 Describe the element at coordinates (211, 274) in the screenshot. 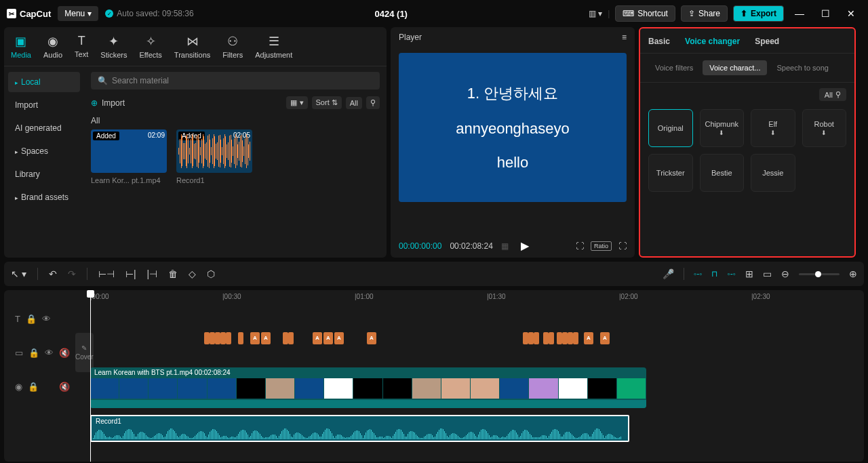

I see `marker-button: ⬡` at that location.